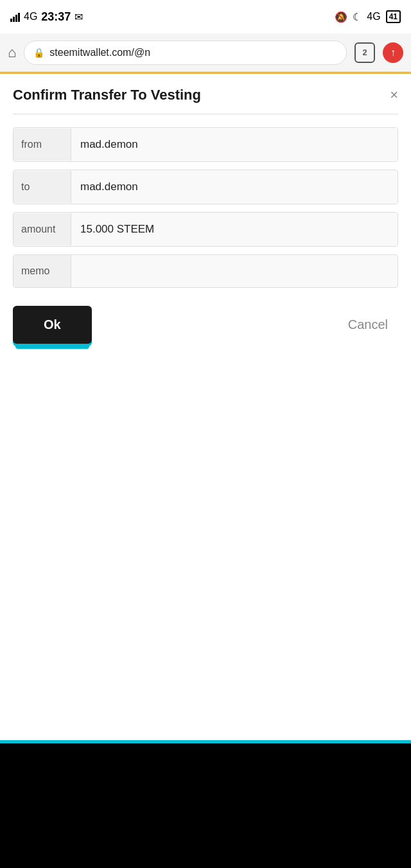 This screenshot has height=868, width=411. What do you see at coordinates (206, 806) in the screenshot?
I see `black-section` at bounding box center [206, 806].